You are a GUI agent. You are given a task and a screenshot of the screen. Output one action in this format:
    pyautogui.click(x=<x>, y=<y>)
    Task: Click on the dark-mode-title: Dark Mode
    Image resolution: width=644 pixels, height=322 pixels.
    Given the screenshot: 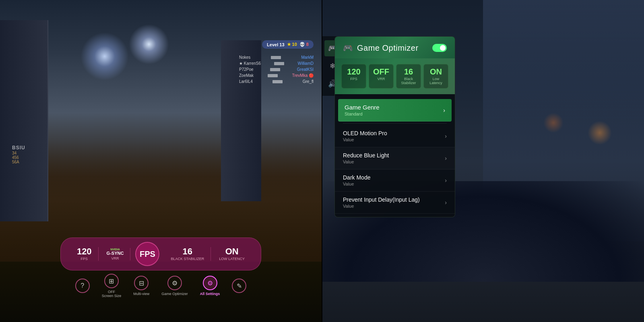 What is the action you would take?
    pyautogui.click(x=357, y=178)
    